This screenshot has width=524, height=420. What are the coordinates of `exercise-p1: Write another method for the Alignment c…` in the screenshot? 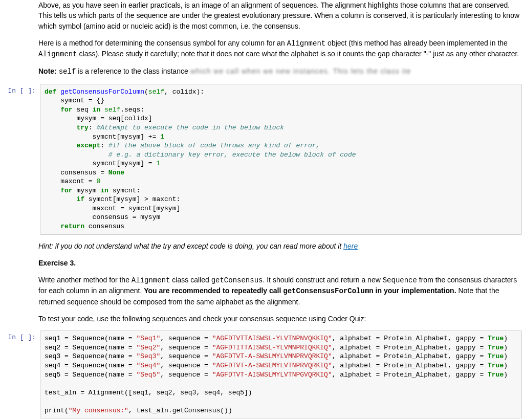 It's located at (280, 291).